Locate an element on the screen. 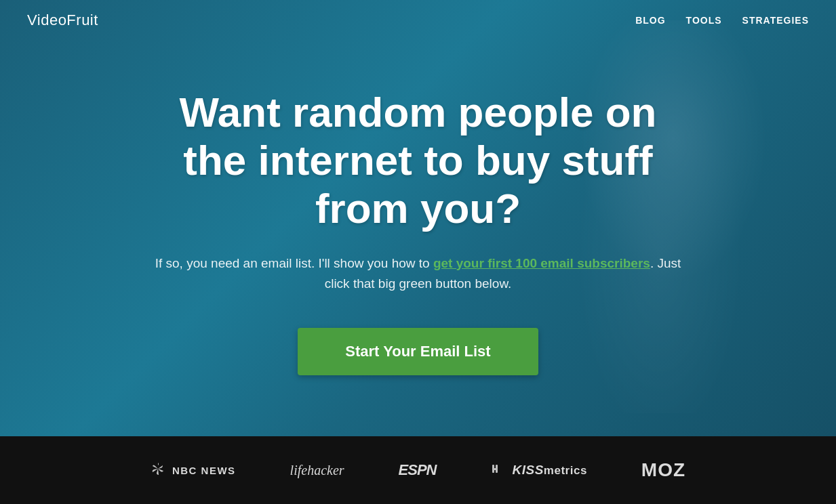 This screenshot has height=504, width=836. moz-label: MOZ is located at coordinates (663, 470).